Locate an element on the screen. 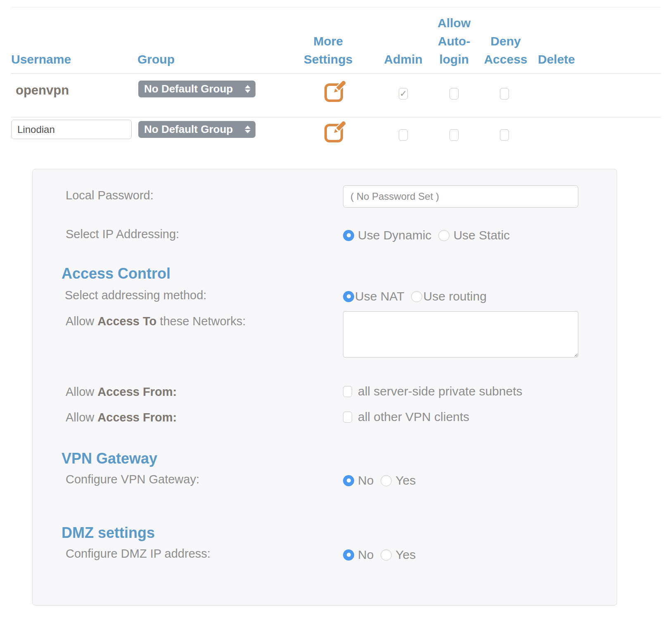  dmz-no-label: No is located at coordinates (366, 555).